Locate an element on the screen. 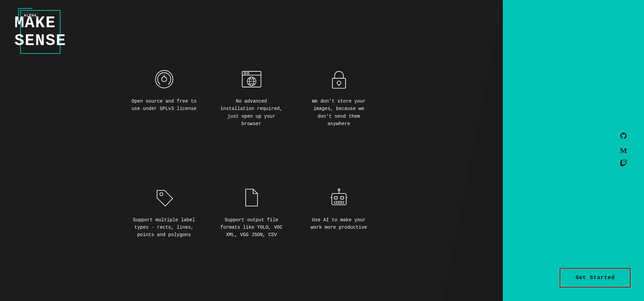 The width and height of the screenshot is (644, 301). get-started-button: Get Started is located at coordinates (595, 278).